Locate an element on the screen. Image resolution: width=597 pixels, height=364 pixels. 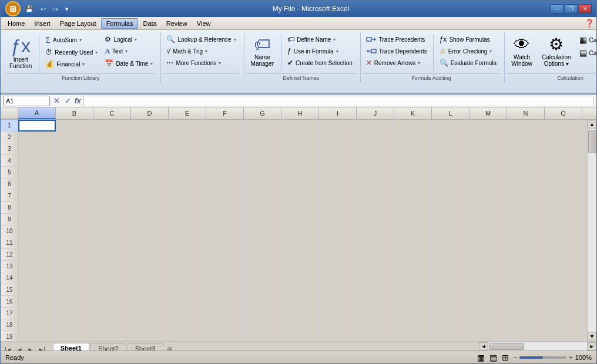
save-qat-btn: 💾 is located at coordinates (29, 9).